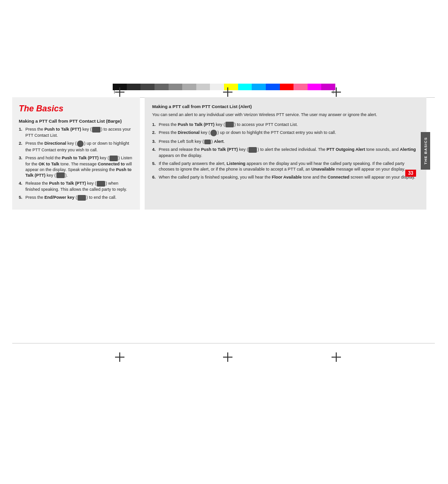 This screenshot has width=448, height=484. Describe the element at coordinates (22, 129) in the screenshot. I see `step-num-1: 1.` at that location.